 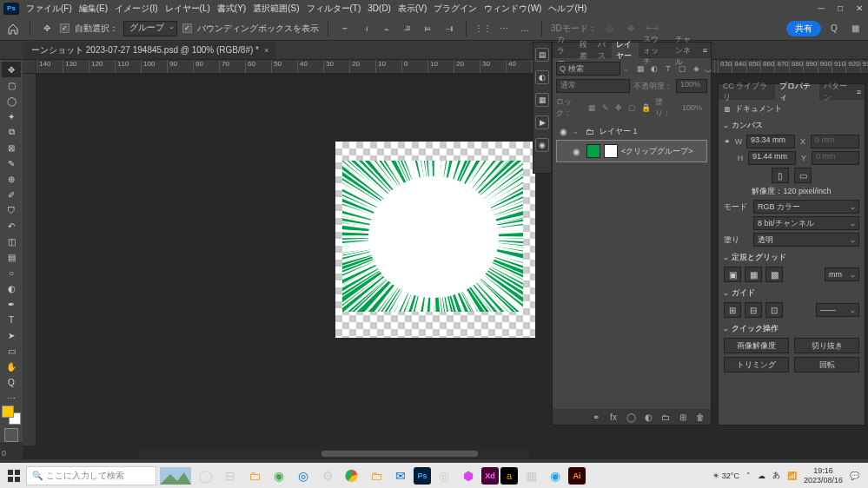 What do you see at coordinates (732, 310) in the screenshot?
I see `guide-view-icon: ⊞` at bounding box center [732, 310].